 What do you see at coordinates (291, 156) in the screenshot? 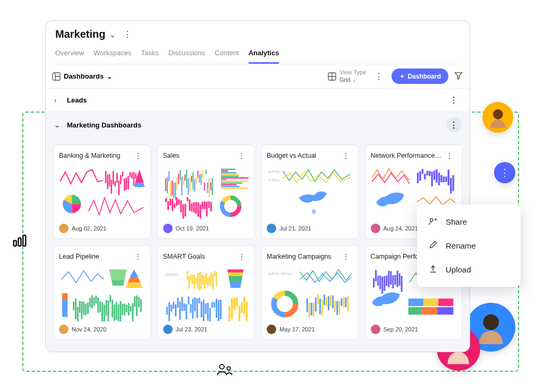
I see `card-title: Budget vs Actual` at bounding box center [291, 156].